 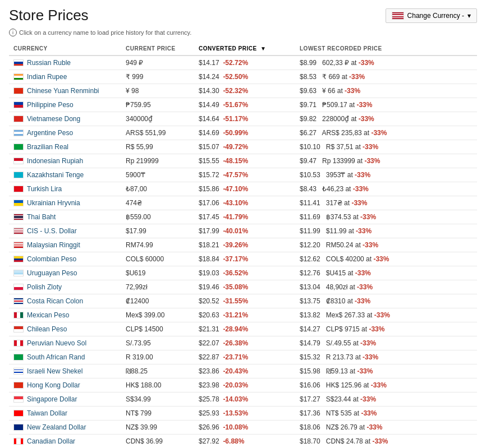 I want to click on currency-name: Russian Ruble, so click(x=49, y=63).